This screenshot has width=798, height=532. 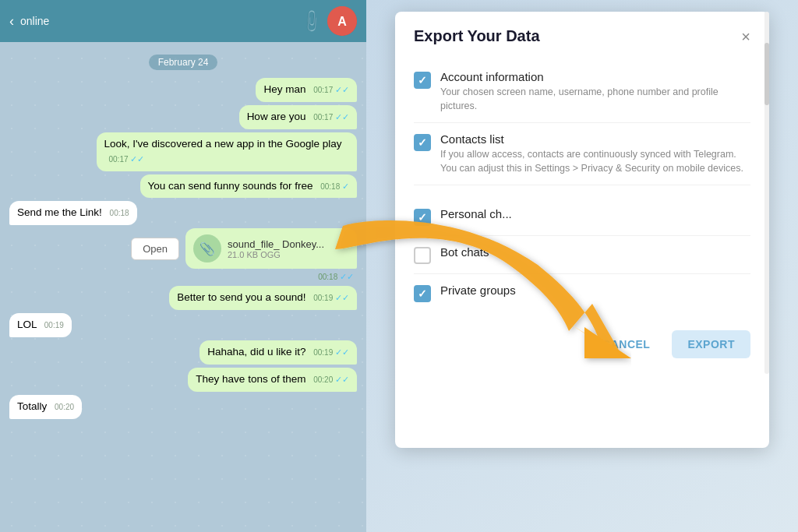 I want to click on message-how-are-you: How are you 00:17 ✓✓, so click(x=298, y=117).